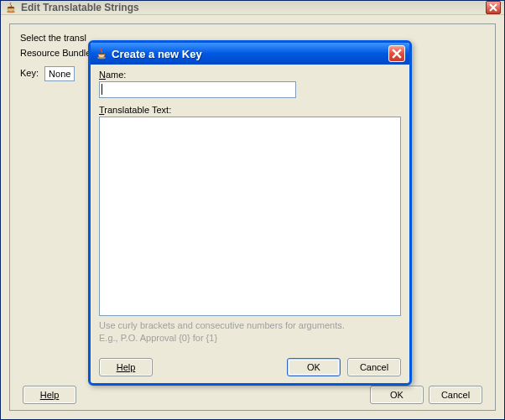 The height and width of the screenshot is (420, 505). What do you see at coordinates (374, 367) in the screenshot?
I see `modal-cancel-button: Cancel` at bounding box center [374, 367].